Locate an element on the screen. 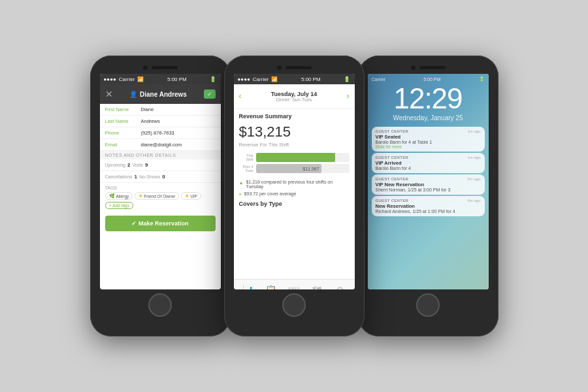 This screenshot has width=588, height=392. phone-1-screen: ●●●● Carrier 📶 5:00 PM 🔋 ✕ 👤 Diane Andre… is located at coordinates (161, 182).